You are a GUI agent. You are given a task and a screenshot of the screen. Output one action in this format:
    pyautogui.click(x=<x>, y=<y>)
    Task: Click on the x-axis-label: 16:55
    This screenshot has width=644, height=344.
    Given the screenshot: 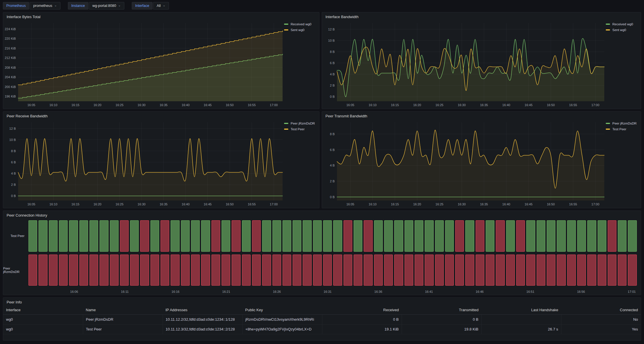 What is the action you would take?
    pyautogui.click(x=252, y=105)
    